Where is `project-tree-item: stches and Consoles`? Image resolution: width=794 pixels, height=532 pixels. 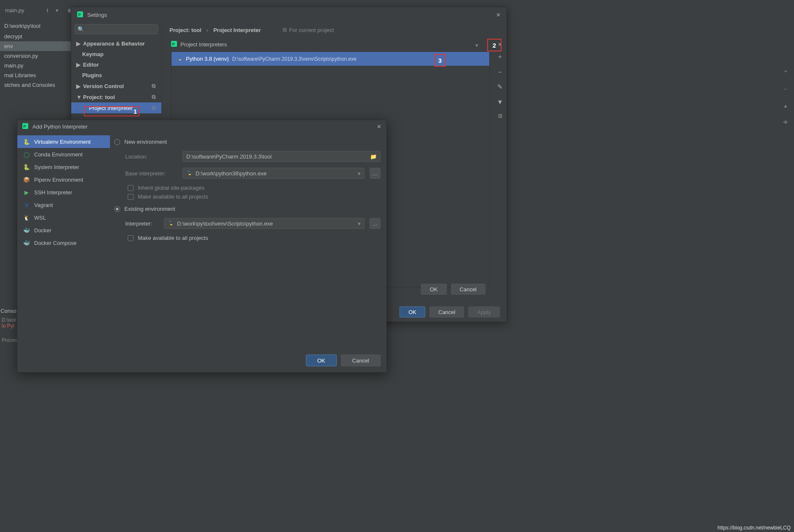 project-tree-item: stches and Consoles is located at coordinates (35, 85).